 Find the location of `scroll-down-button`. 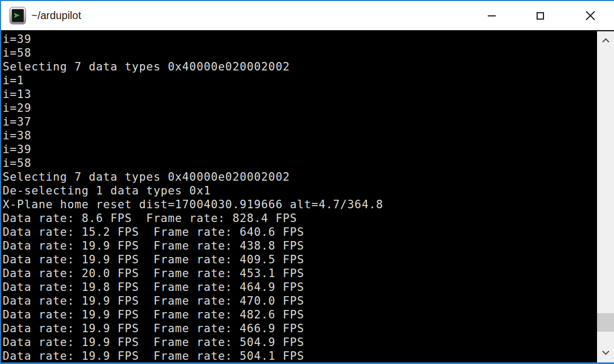

scroll-down-button is located at coordinates (606, 352).